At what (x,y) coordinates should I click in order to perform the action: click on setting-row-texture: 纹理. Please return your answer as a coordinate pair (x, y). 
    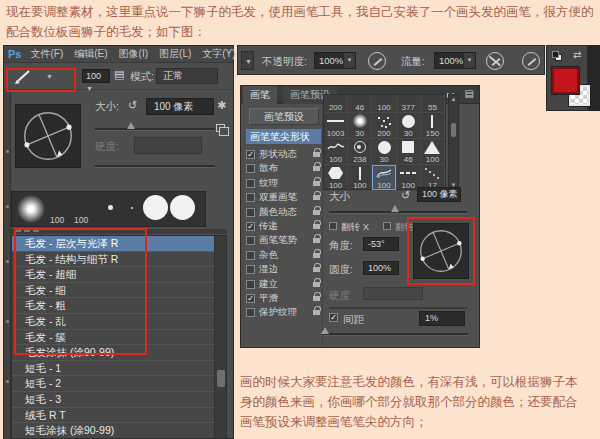
    Looking at the image, I should click on (284, 183).